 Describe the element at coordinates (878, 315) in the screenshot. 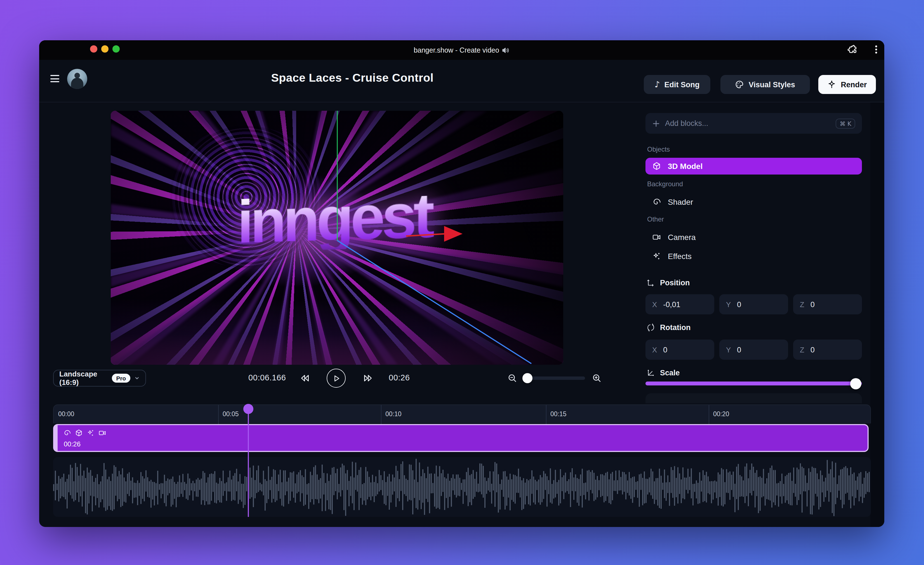

I see `sidebar-scroll-gutter` at that location.